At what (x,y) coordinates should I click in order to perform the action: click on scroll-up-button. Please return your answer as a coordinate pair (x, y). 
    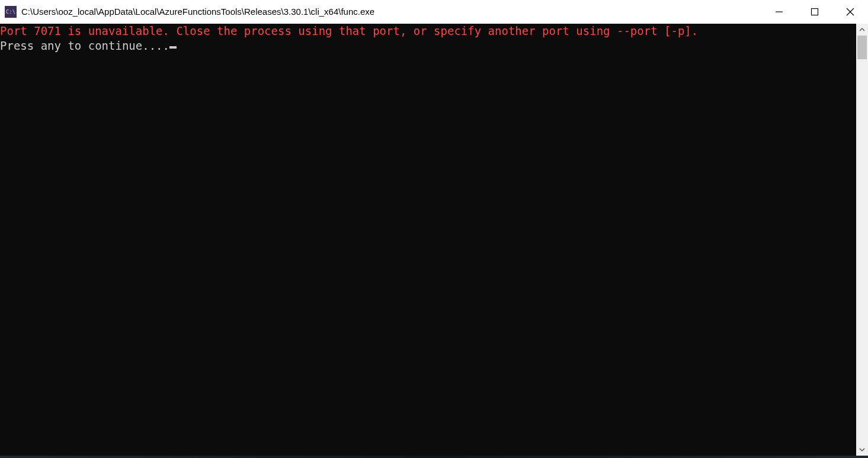
    Looking at the image, I should click on (862, 30).